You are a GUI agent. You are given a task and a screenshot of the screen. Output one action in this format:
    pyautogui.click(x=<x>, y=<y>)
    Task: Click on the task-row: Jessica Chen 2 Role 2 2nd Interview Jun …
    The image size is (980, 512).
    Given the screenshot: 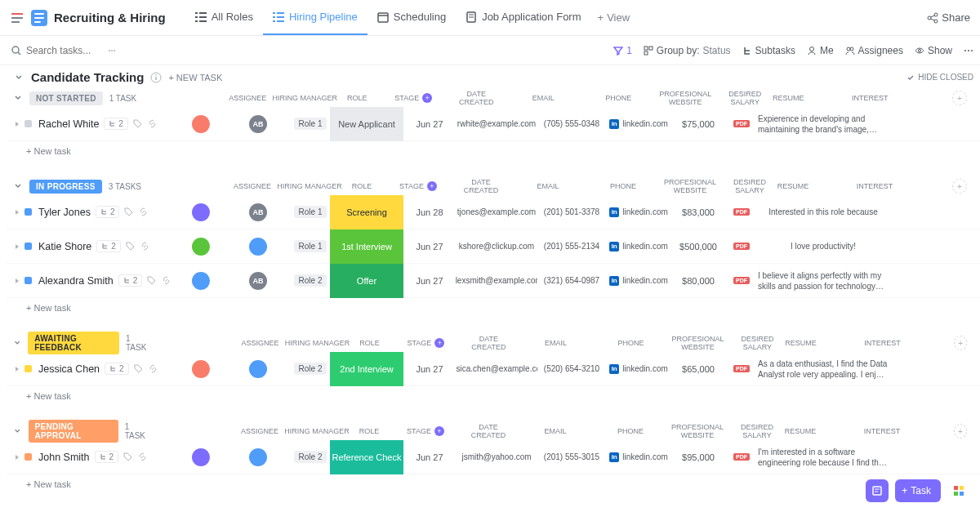 What is the action you would take?
    pyautogui.click(x=493, y=369)
    